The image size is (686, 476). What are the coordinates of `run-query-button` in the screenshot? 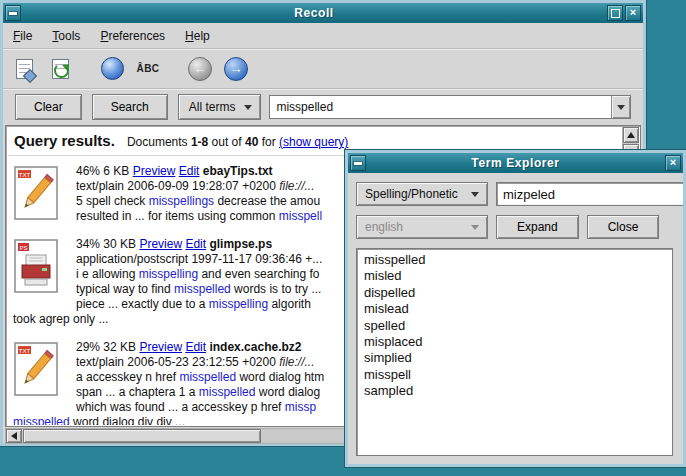 It's located at (112, 69).